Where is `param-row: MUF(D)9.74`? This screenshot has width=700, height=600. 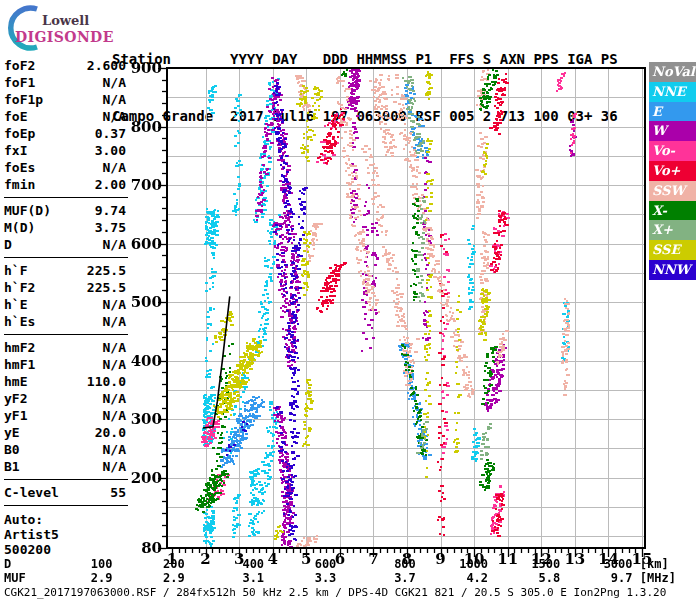
param-row: MUF(D)9.74 is located at coordinates (65, 210).